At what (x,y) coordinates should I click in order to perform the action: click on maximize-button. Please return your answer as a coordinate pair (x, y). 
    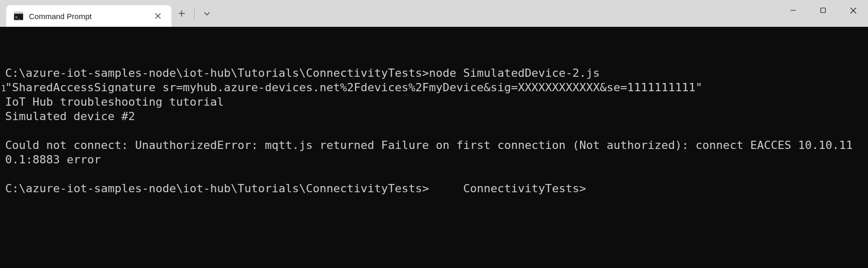
    Looking at the image, I should click on (823, 10).